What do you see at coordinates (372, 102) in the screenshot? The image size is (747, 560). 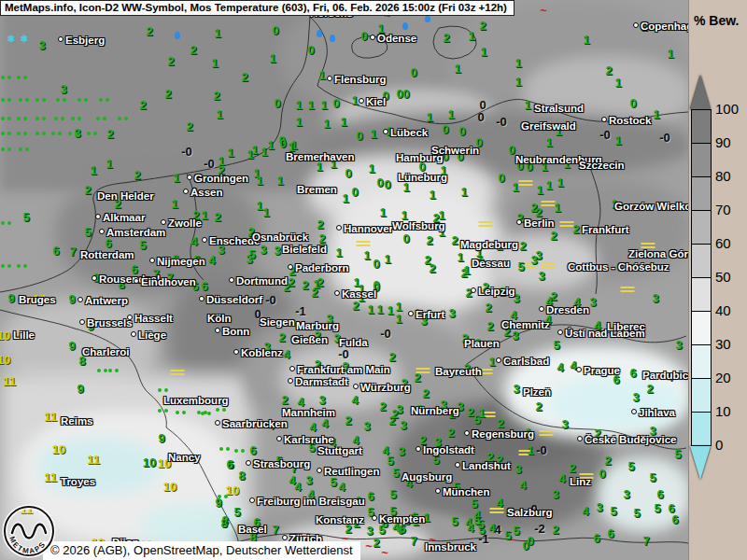 I see `city-label: Kiel` at bounding box center [372, 102].